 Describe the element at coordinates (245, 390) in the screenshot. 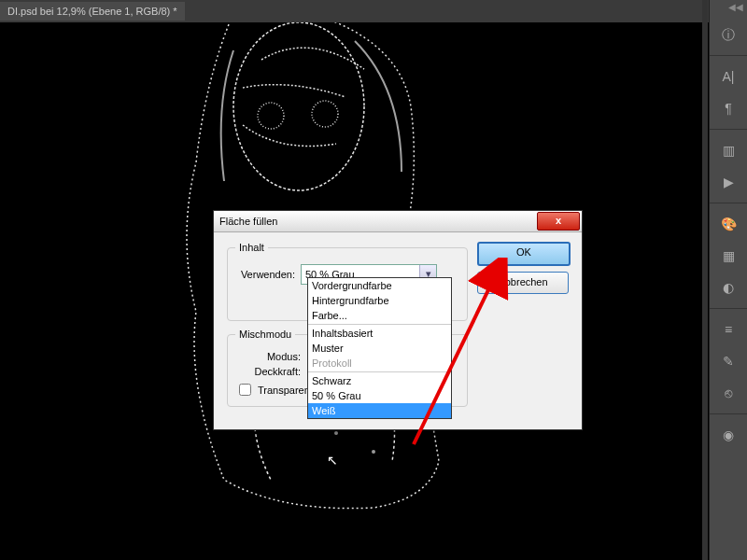

I see `transparency-checkbox` at that location.